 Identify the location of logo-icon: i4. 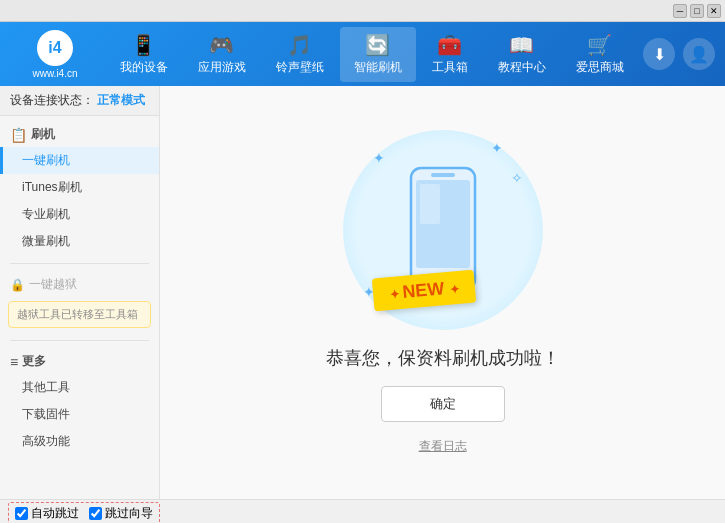
(55, 48).